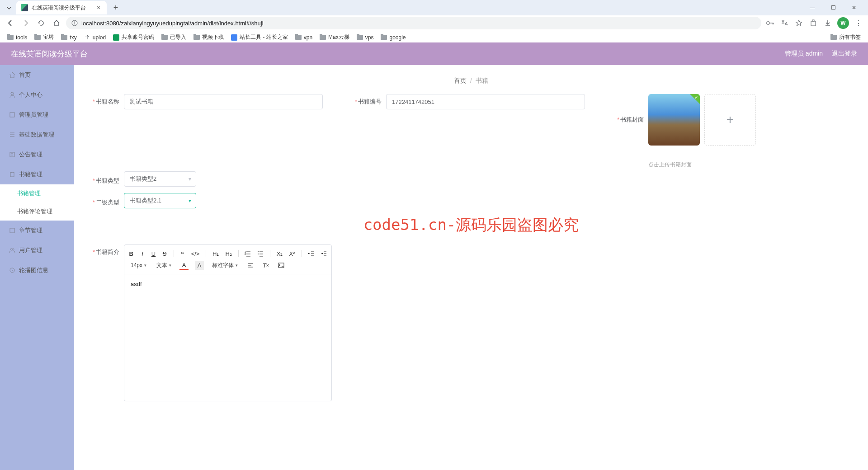 Image resolution: width=868 pixels, height=470 pixels. What do you see at coordinates (281, 265) in the screenshot?
I see `image-button` at bounding box center [281, 265].